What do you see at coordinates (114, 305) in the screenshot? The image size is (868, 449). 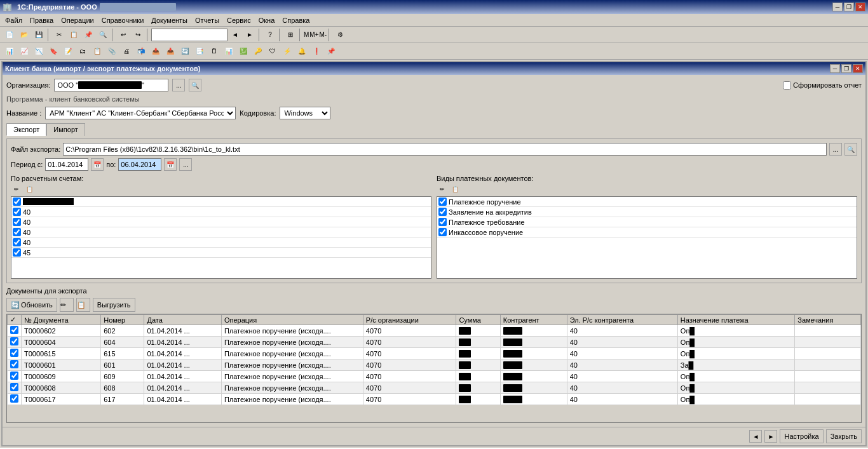 I see `upload-btn: Выгрузить` at bounding box center [114, 305].